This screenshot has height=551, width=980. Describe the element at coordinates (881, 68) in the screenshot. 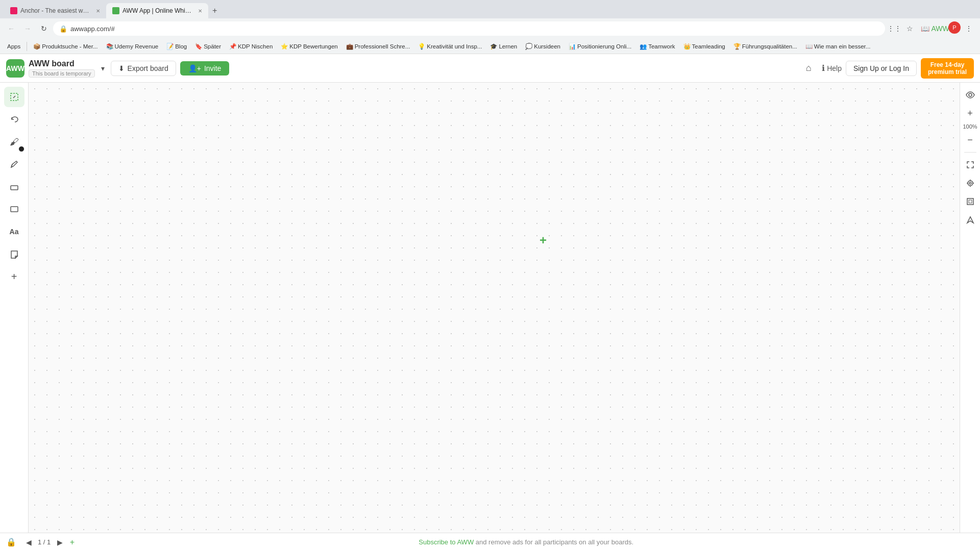

I see `signup-button: Sign Up or Log In` at that location.